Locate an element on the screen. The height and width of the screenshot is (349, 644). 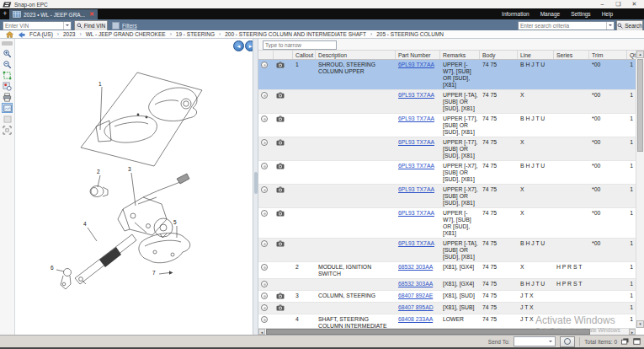
diagram-callout-2: 2 is located at coordinates (98, 172).